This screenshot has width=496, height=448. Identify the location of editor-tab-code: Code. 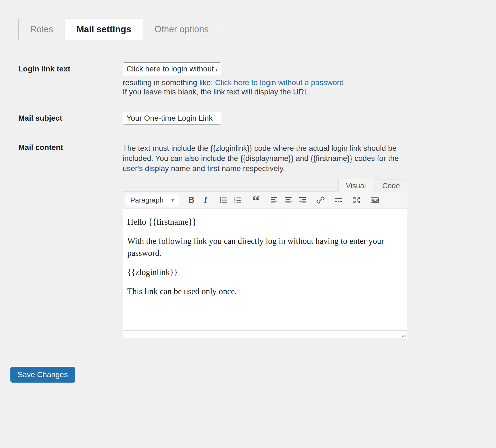
(391, 186).